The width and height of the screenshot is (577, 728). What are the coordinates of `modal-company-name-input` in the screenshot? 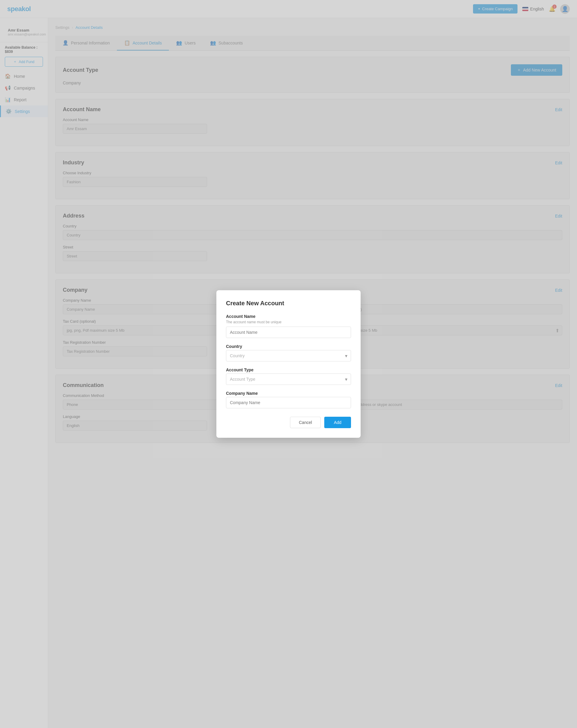 It's located at (288, 402).